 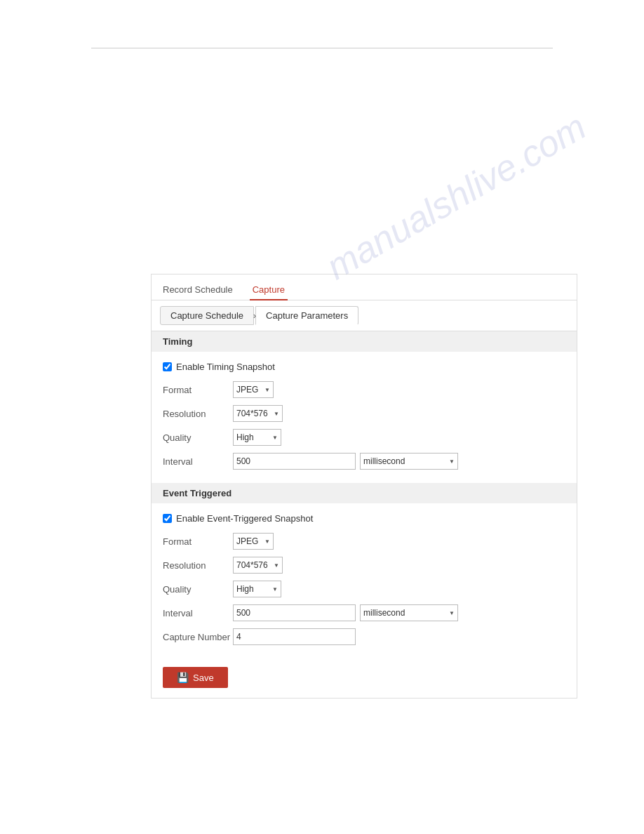 I want to click on enable-timing-label: Enable Timing Snapshot, so click(x=226, y=366).